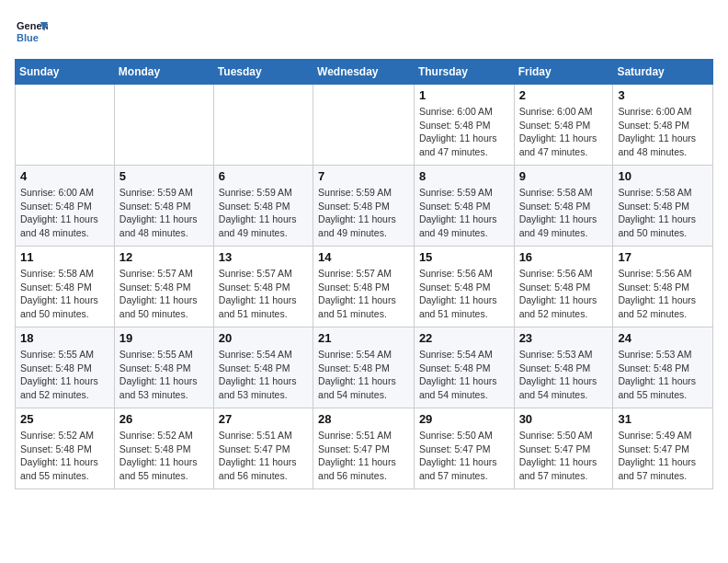 The width and height of the screenshot is (728, 563). I want to click on day-number: 26, so click(164, 419).